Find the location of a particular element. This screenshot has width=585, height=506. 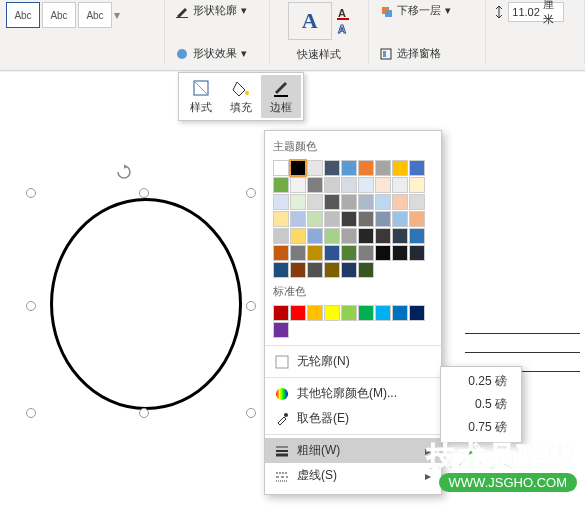

more-colors-item: 其他轮廓颜色(M)... is located at coordinates (353, 394).